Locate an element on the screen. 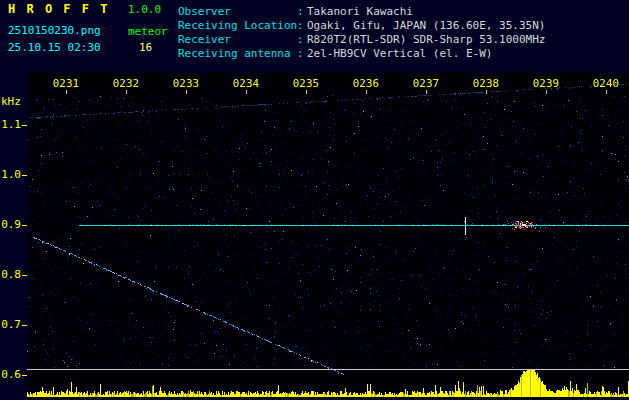 The width and height of the screenshot is (629, 400). app-title: H R O F F T is located at coordinates (58, 9).